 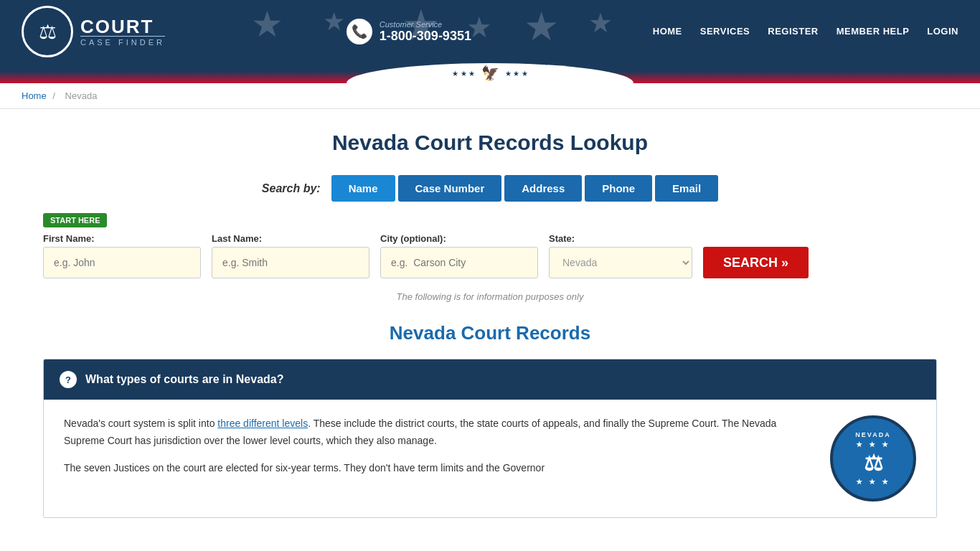 What do you see at coordinates (621, 255) in the screenshot?
I see `state-group: State: Nevada Alabama Alaska Arizona Cal…` at bounding box center [621, 255].